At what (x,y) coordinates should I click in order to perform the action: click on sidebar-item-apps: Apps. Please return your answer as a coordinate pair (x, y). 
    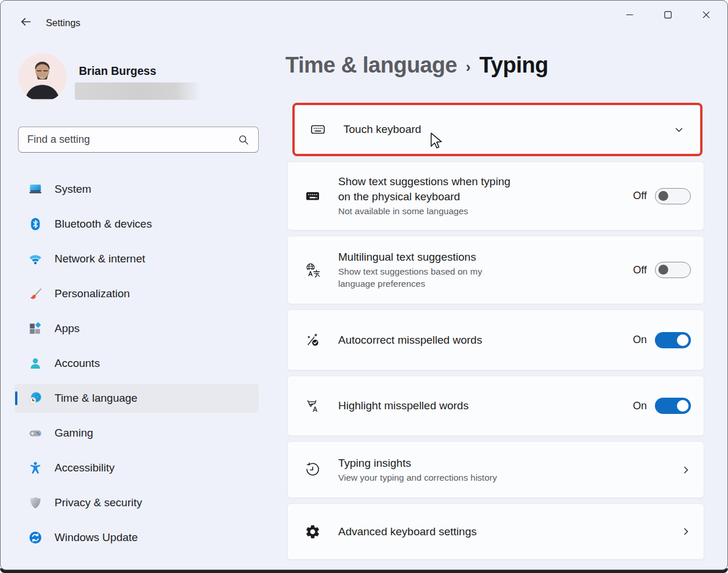
    Looking at the image, I should click on (137, 329).